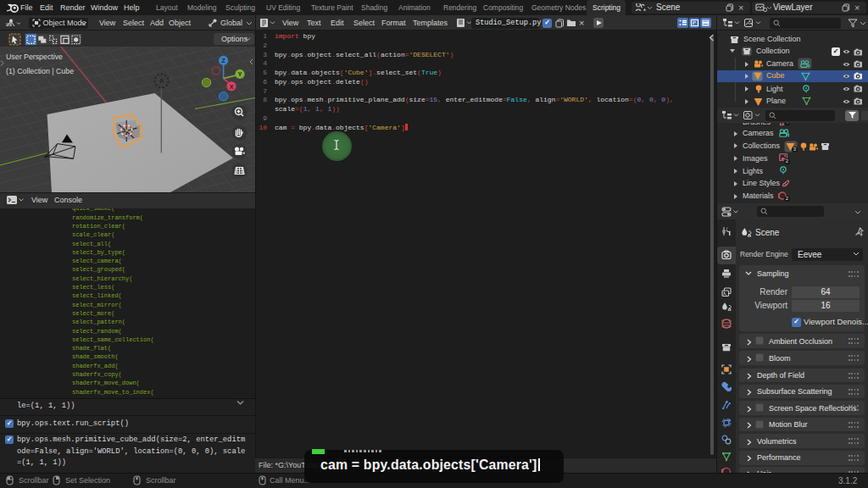  Describe the element at coordinates (235, 39) in the screenshot. I see `svg-text: Options` at that location.